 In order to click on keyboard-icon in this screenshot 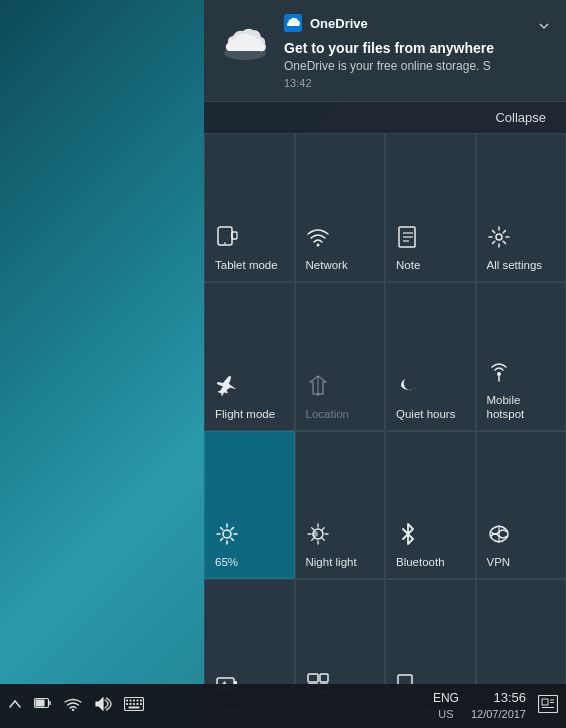, I will do `click(134, 706)`.